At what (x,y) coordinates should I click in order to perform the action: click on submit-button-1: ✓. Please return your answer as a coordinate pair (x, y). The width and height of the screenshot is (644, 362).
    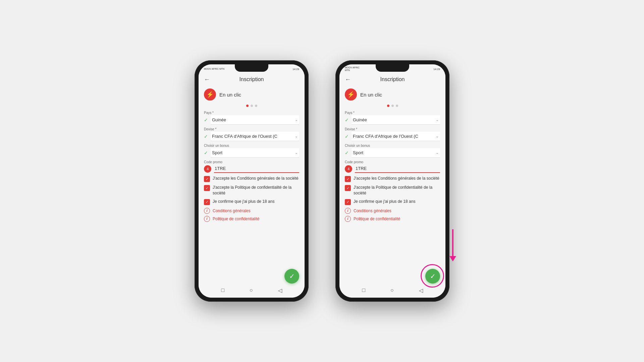
    Looking at the image, I should click on (292, 276).